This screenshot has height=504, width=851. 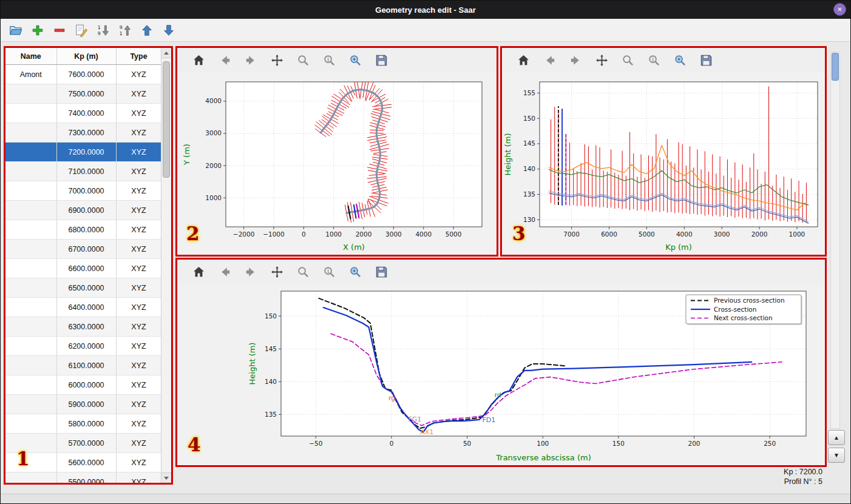 I want to click on back-button, so click(x=225, y=272).